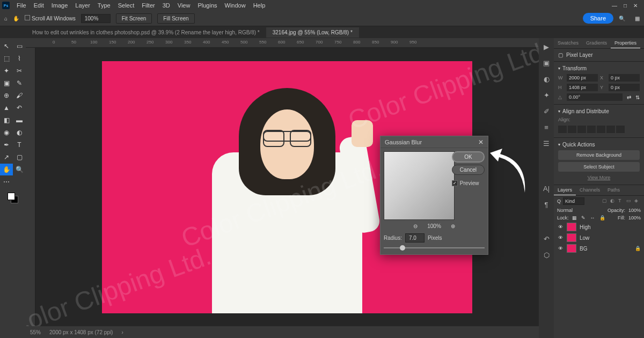 This screenshot has width=644, height=338. I want to click on sparkle-icon: ✦, so click(546, 95).